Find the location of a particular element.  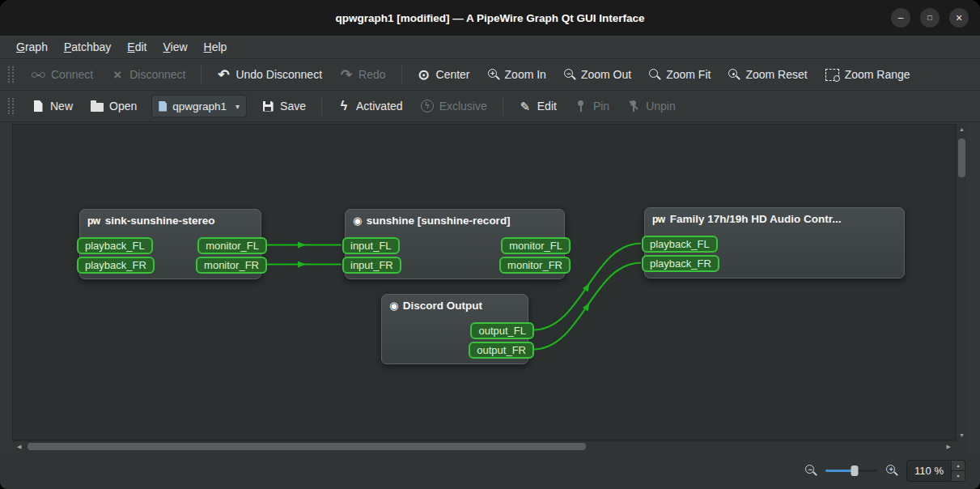

zoom-out-label: Zoom Out is located at coordinates (606, 74).